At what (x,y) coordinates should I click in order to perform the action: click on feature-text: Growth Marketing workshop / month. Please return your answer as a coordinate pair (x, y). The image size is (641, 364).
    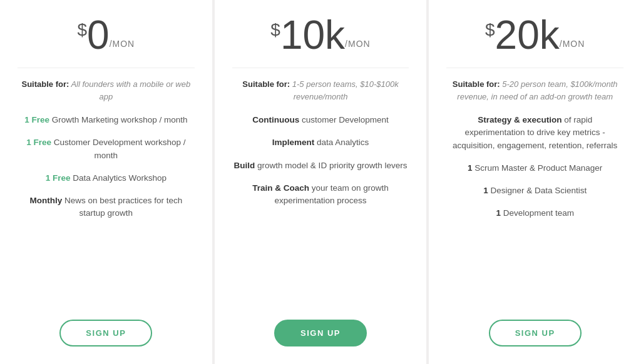
    Looking at the image, I should click on (119, 120).